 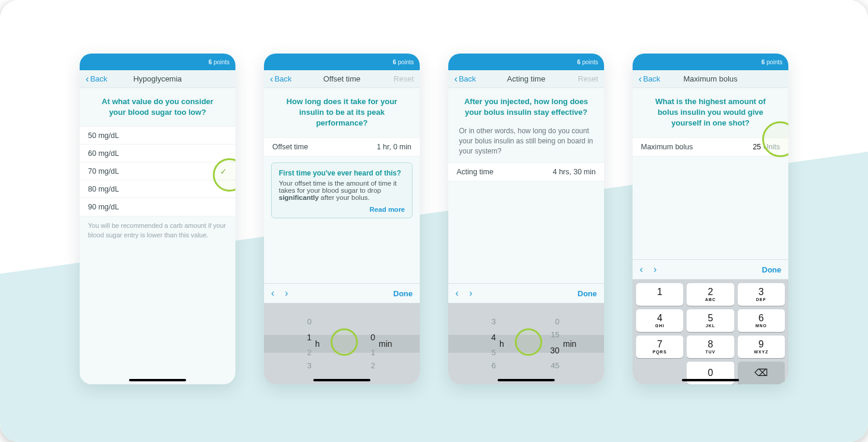 What do you see at coordinates (761, 347) in the screenshot?
I see `keypad-9: 9WXYZ` at bounding box center [761, 347].